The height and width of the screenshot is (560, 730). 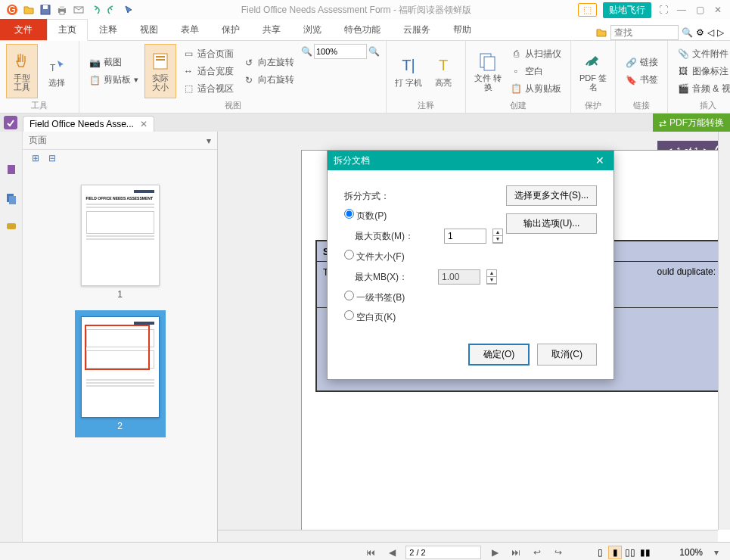 What do you see at coordinates (600, 160) in the screenshot?
I see `dialog-close-icon: ✕` at bounding box center [600, 160].